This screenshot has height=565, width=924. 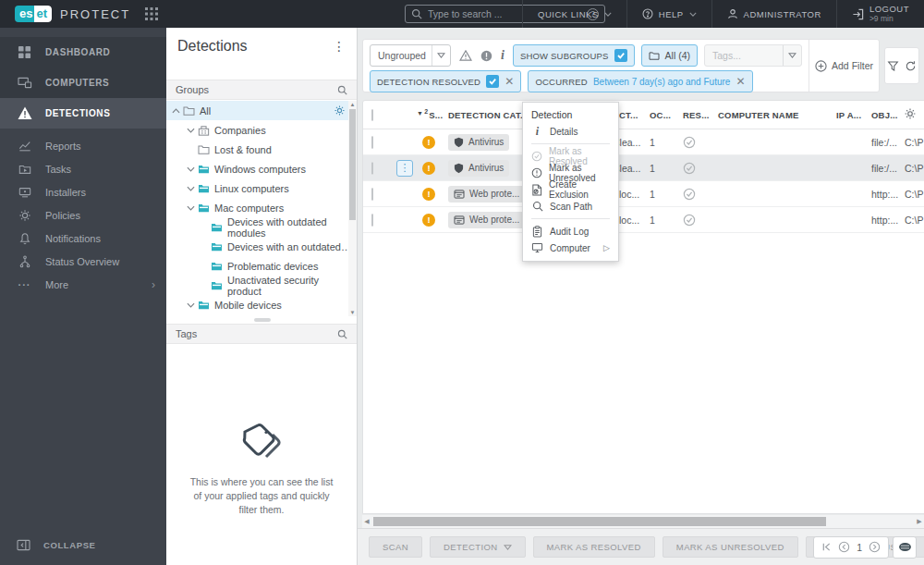 What do you see at coordinates (261, 266) in the screenshot?
I see `tree-item-problematic-devices: Problematic devices` at bounding box center [261, 266].